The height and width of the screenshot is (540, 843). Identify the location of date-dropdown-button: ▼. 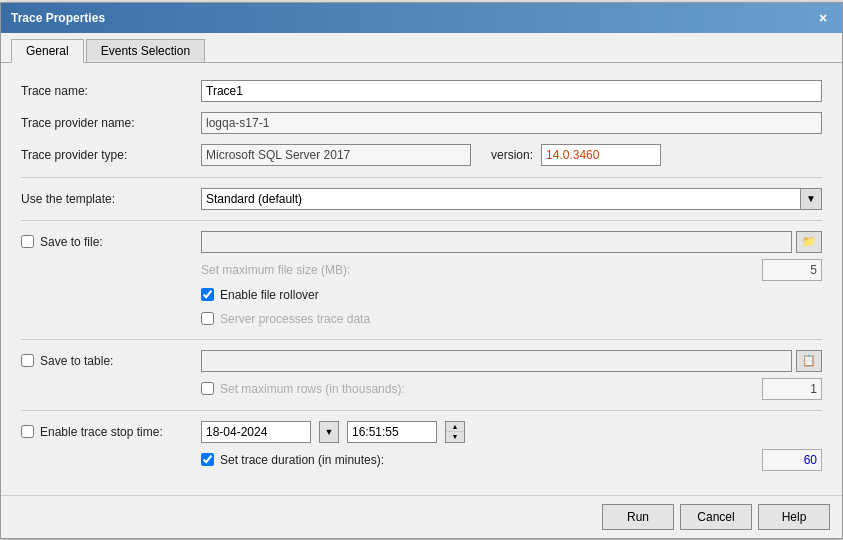
(329, 432).